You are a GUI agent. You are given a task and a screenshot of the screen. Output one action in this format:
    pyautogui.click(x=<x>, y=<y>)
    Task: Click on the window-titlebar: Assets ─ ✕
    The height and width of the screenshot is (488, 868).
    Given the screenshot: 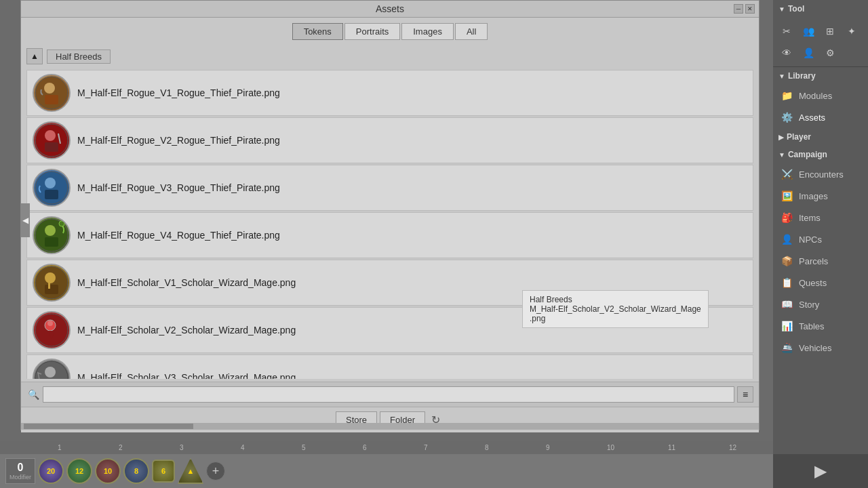 What is the action you would take?
    pyautogui.click(x=390, y=9)
    